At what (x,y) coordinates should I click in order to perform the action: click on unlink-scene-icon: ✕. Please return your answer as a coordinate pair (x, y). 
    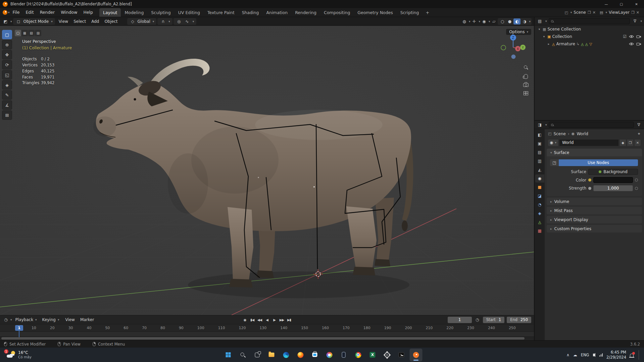
    Looking at the image, I should click on (594, 13).